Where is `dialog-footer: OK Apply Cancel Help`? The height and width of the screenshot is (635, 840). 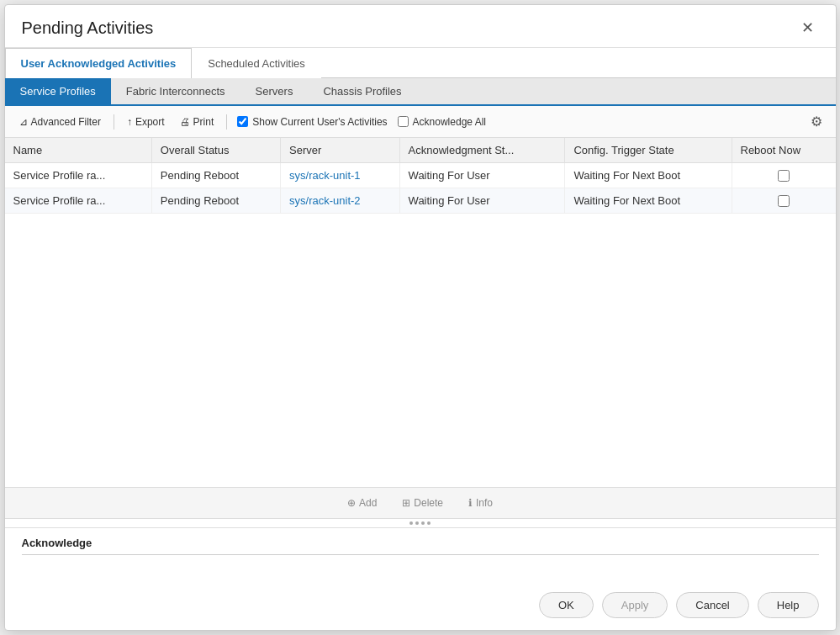 dialog-footer: OK Apply Cancel Help is located at coordinates (420, 606).